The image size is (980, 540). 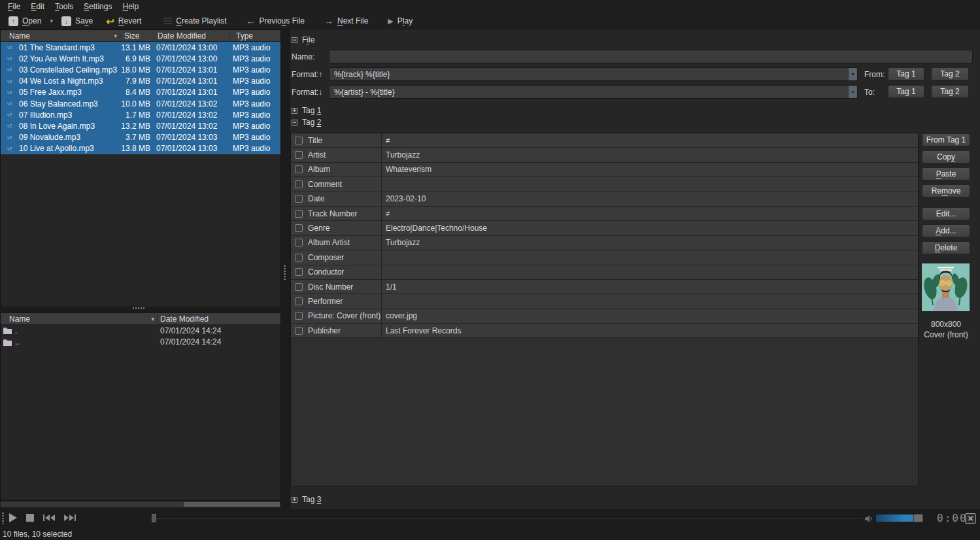 What do you see at coordinates (651, 56) in the screenshot?
I see `filename-input` at bounding box center [651, 56].